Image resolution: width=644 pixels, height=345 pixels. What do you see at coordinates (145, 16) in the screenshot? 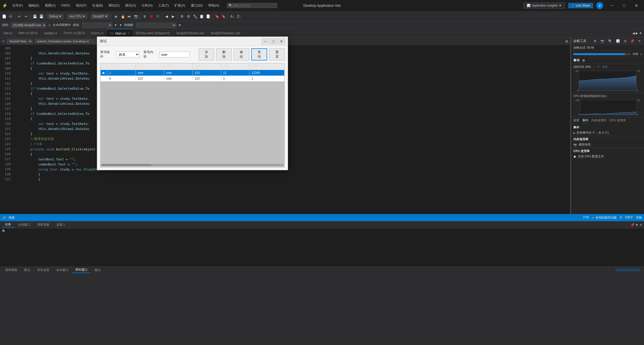
I see `pause-icon: ⏸` at bounding box center [145, 16].